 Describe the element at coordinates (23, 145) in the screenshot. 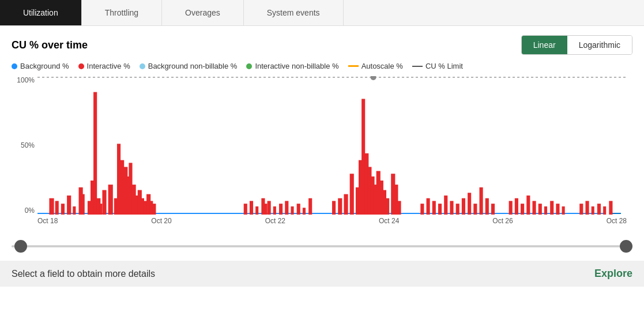

I see `y-axis: 100% 50% 0%` at that location.